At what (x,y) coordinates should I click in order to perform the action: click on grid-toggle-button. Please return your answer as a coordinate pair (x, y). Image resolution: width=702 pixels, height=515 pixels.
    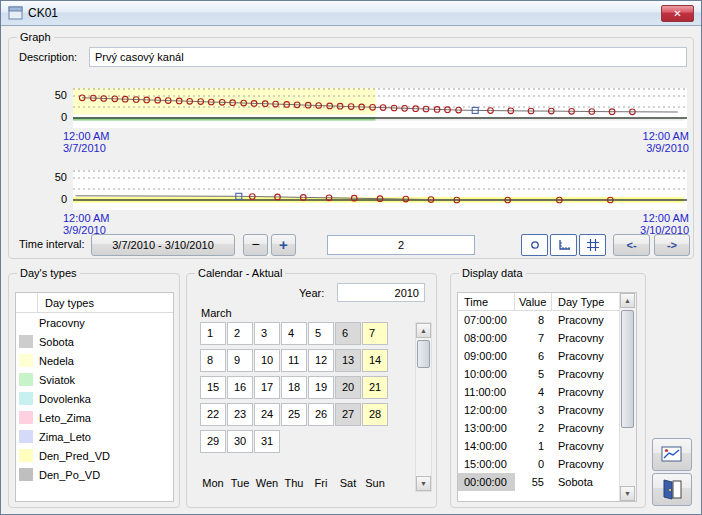
    Looking at the image, I should click on (592, 245).